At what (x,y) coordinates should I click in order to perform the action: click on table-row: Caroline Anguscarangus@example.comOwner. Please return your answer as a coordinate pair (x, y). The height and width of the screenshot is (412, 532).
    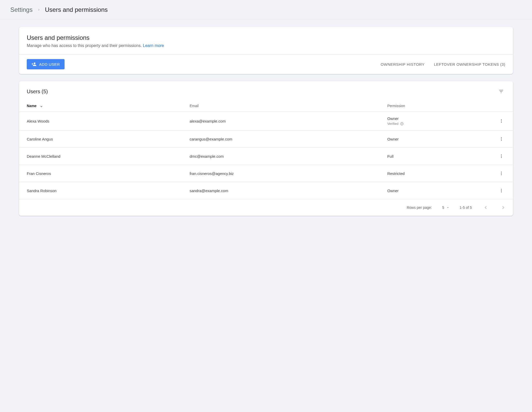
    Looking at the image, I should click on (266, 139).